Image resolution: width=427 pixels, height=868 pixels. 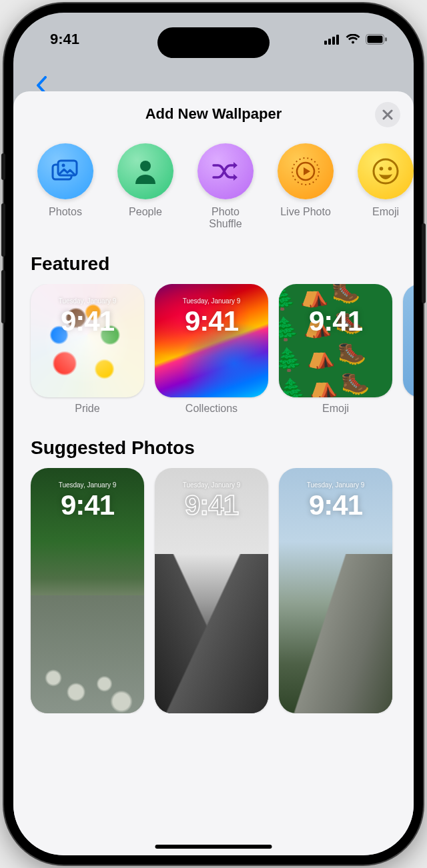 What do you see at coordinates (226, 187) in the screenshot?
I see `category-photo-shuffle: Photo Shuffle` at bounding box center [226, 187].